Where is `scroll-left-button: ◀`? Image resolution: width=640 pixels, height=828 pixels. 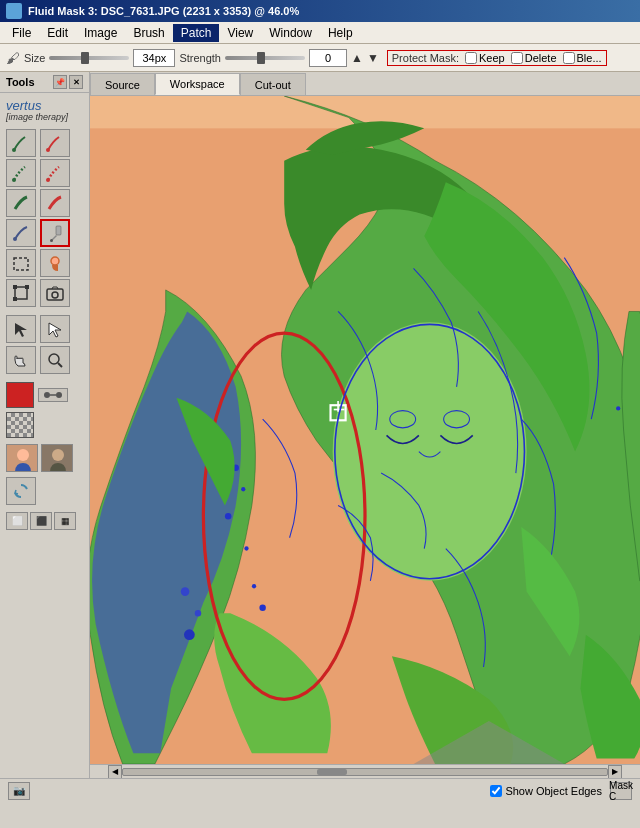 scroll-left-button: ◀ is located at coordinates (115, 772).